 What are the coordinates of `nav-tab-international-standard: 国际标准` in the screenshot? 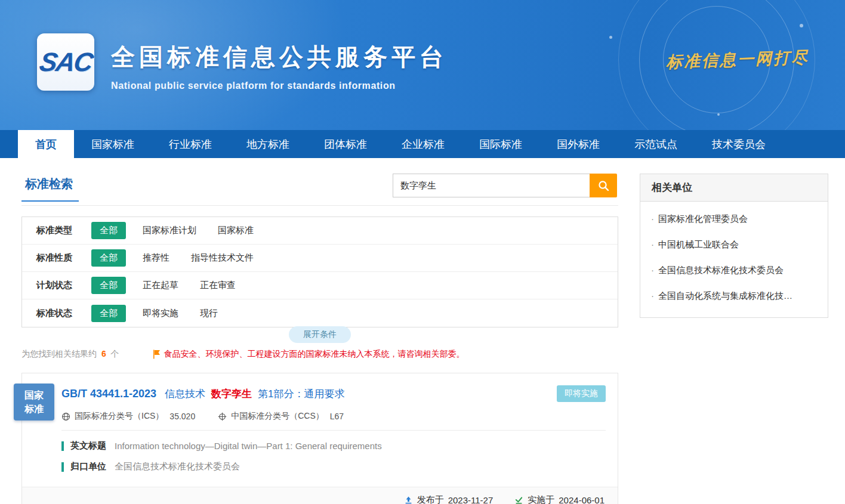 It's located at (501, 144).